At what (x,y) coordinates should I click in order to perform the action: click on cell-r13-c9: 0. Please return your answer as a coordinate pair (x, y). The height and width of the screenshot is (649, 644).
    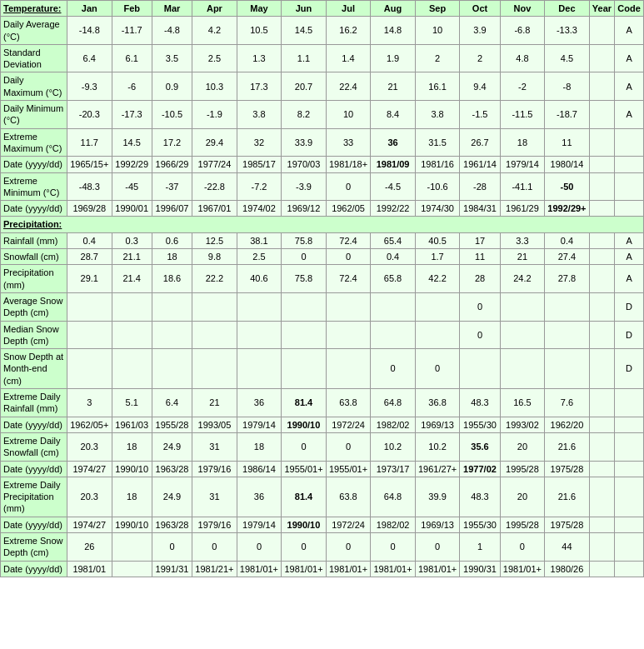
    Looking at the image, I should click on (480, 335).